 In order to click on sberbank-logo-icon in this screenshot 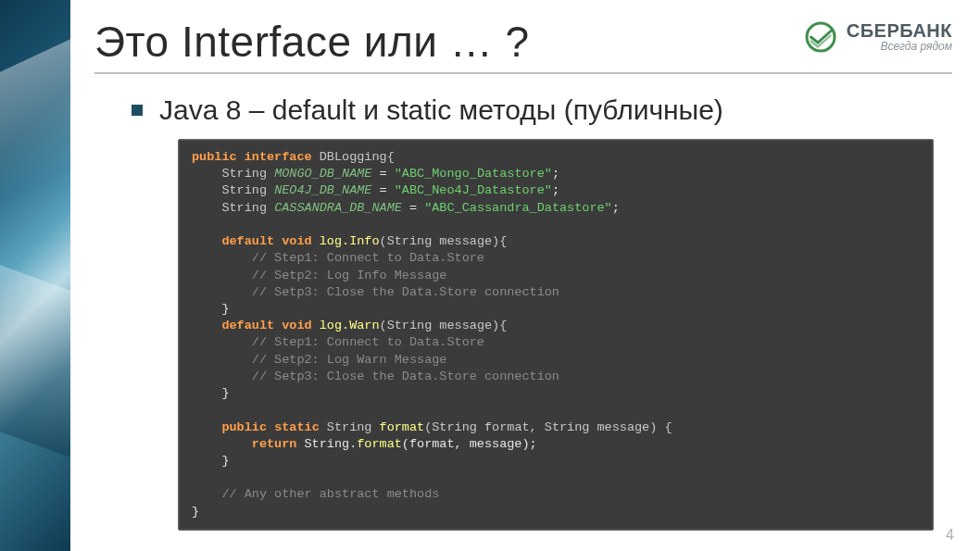, I will do `click(821, 37)`.